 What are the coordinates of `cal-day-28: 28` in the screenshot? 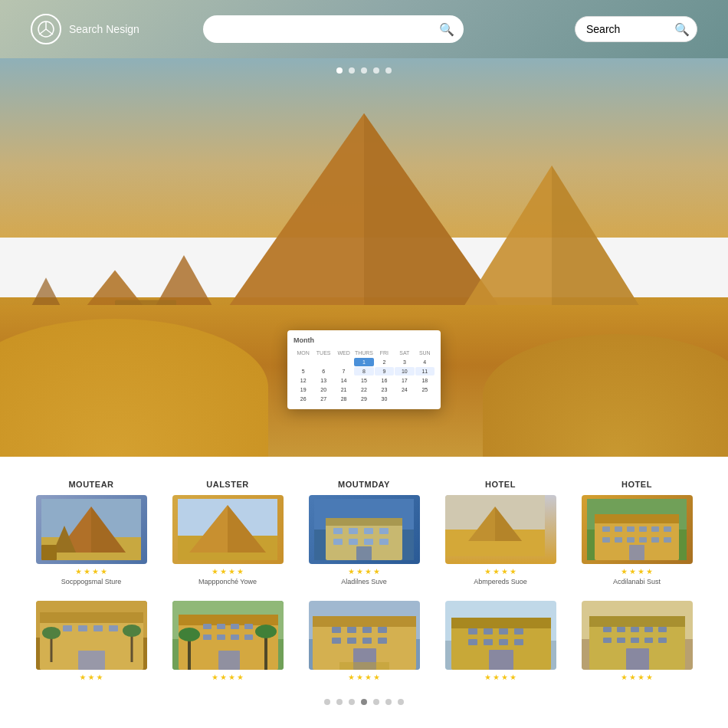 It's located at (343, 398).